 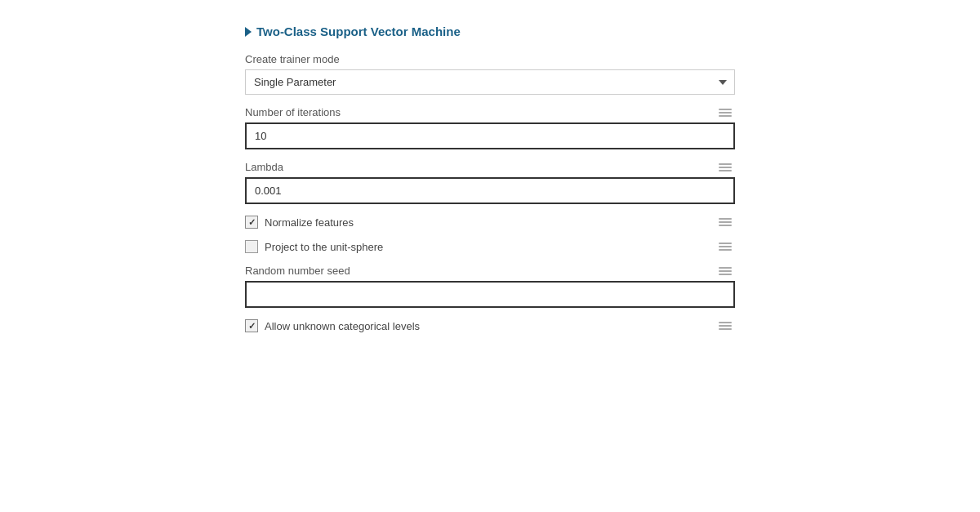 What do you see at coordinates (265, 167) in the screenshot?
I see `lambda-label: Lambda` at bounding box center [265, 167].